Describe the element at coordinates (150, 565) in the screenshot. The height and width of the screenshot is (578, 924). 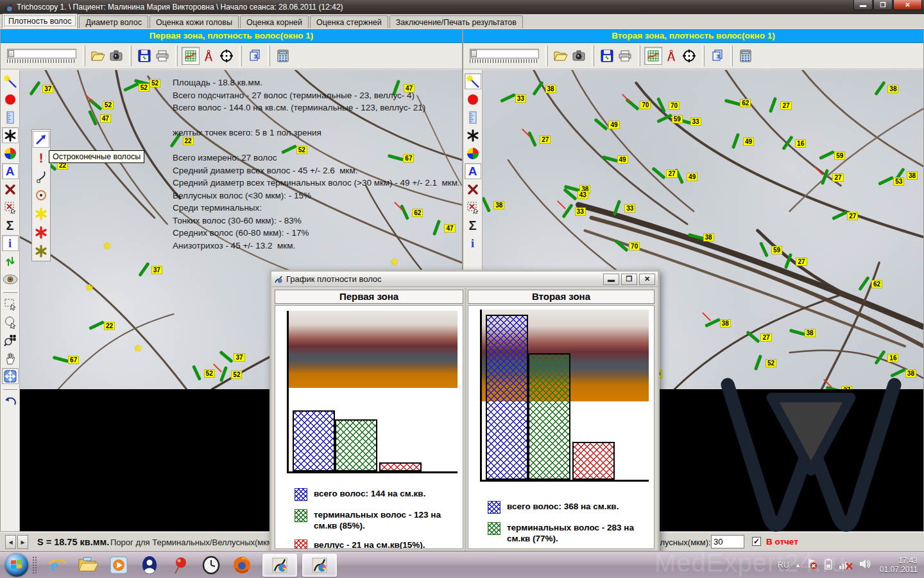
I see `contacts-icon` at that location.